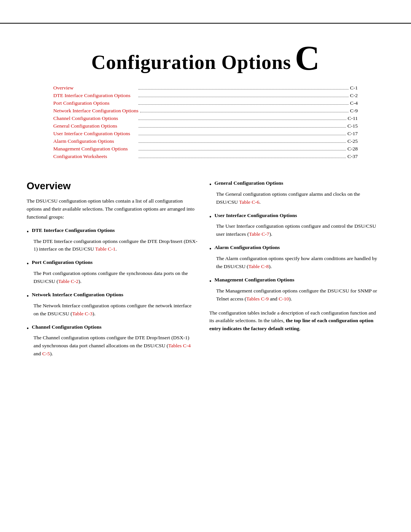  I want to click on toc-page: C-2, so click(354, 96).